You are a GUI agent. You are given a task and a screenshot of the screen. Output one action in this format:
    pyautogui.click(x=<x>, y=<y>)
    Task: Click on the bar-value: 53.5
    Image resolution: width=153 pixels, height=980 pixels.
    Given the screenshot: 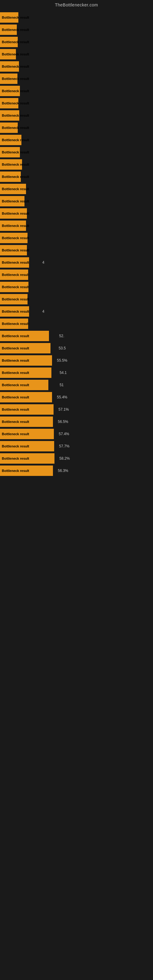 What is the action you would take?
    pyautogui.click(x=62, y=348)
    